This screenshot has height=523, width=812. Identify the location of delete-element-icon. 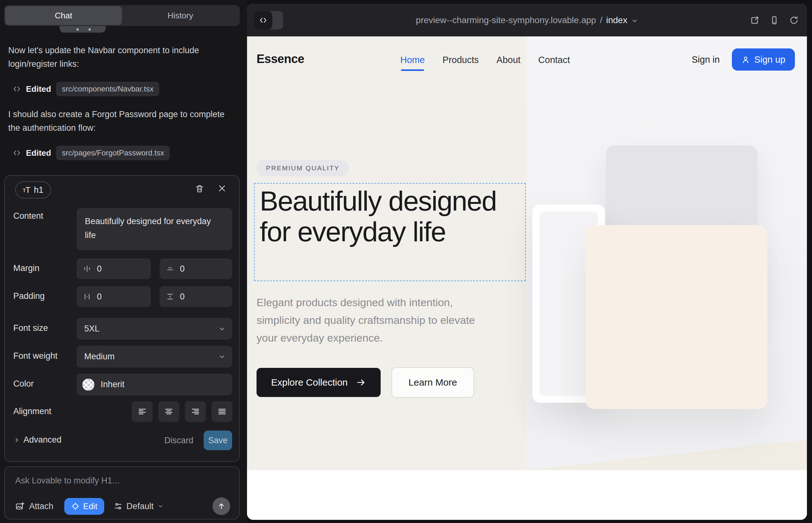
(199, 189).